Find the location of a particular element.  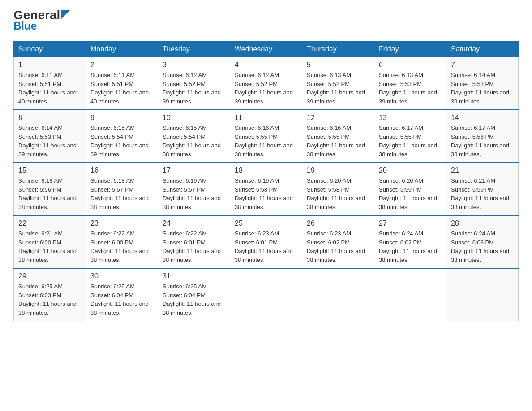

logo-triangle-icon is located at coordinates (66, 15).